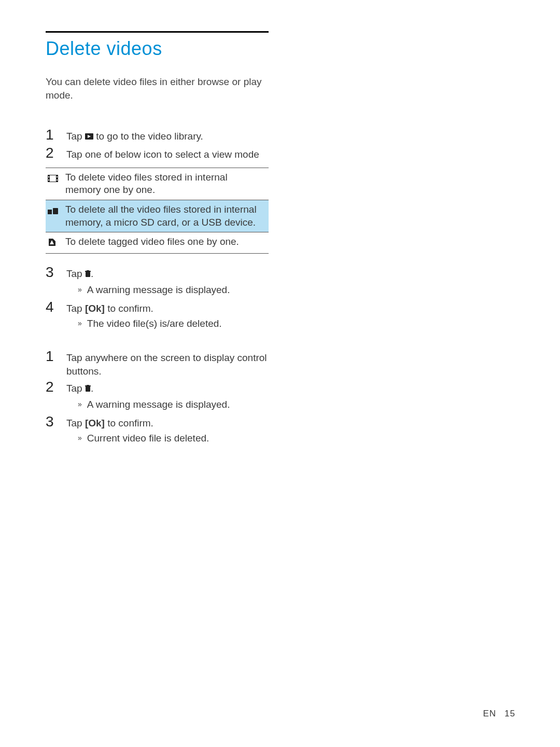 This screenshot has height=747, width=560. What do you see at coordinates (489, 714) in the screenshot?
I see `footer-lang: EN` at bounding box center [489, 714].